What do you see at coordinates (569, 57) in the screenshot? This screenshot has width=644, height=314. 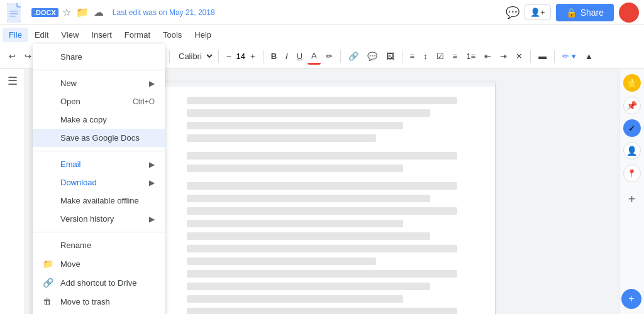 I see `editing-mode-button: ✏ ▾` at bounding box center [569, 57].